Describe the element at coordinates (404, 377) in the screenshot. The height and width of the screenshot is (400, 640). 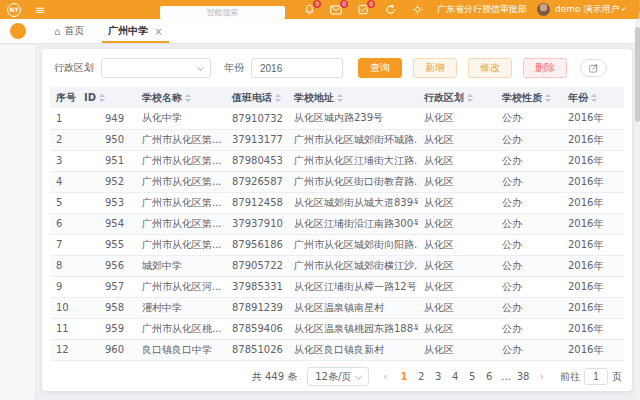
I see `page-button: 1` at that location.